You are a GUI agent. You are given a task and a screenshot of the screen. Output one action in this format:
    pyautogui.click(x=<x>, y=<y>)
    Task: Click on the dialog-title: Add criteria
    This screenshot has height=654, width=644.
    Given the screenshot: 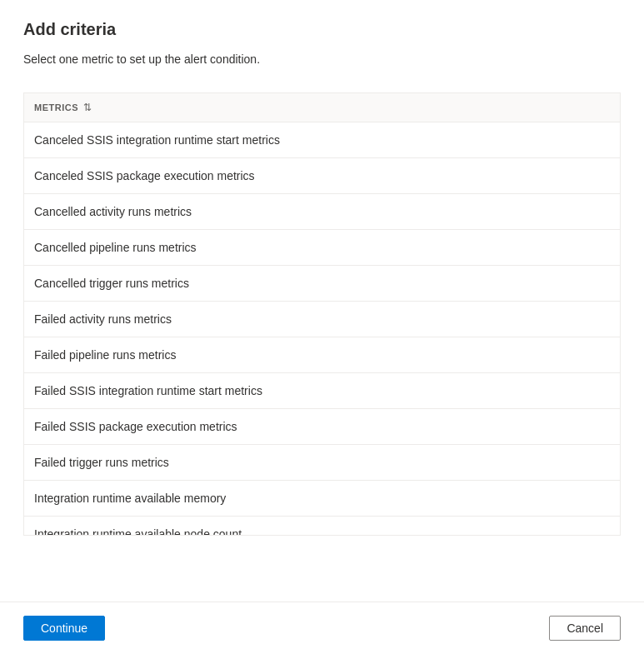 What is the action you would take?
    pyautogui.click(x=322, y=30)
    